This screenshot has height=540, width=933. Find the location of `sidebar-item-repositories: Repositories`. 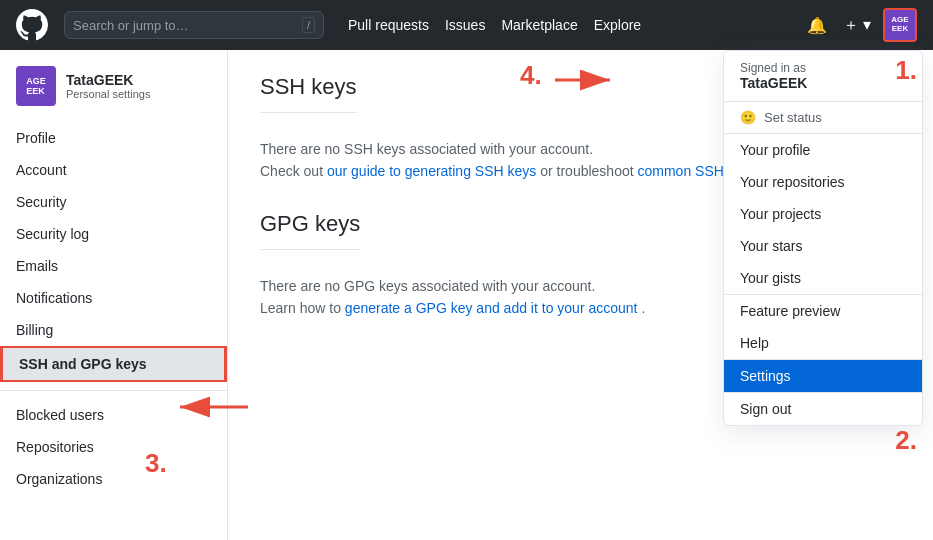

sidebar-item-repositories: Repositories is located at coordinates (114, 447).